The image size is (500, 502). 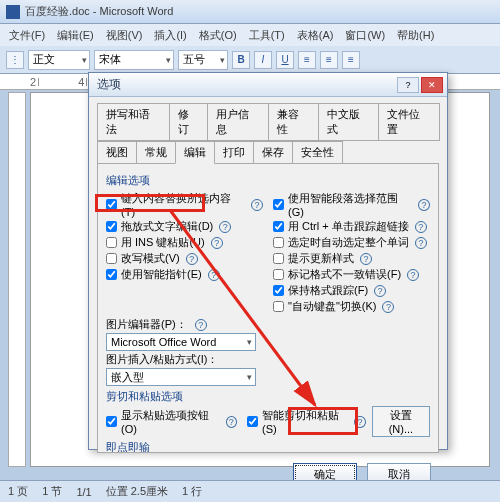 I want to click on picture-paste-combo: 嵌入型, so click(x=181, y=377).